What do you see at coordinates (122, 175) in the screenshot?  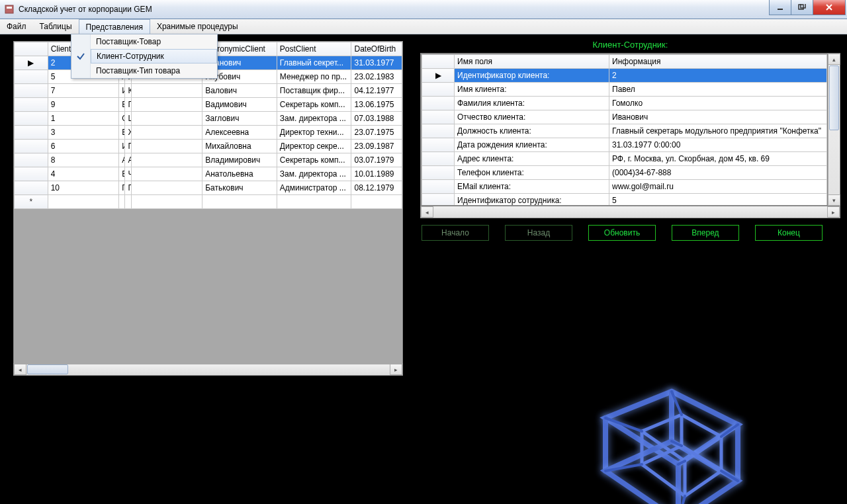 I see `table-cell: Екатерина` at bounding box center [122, 175].